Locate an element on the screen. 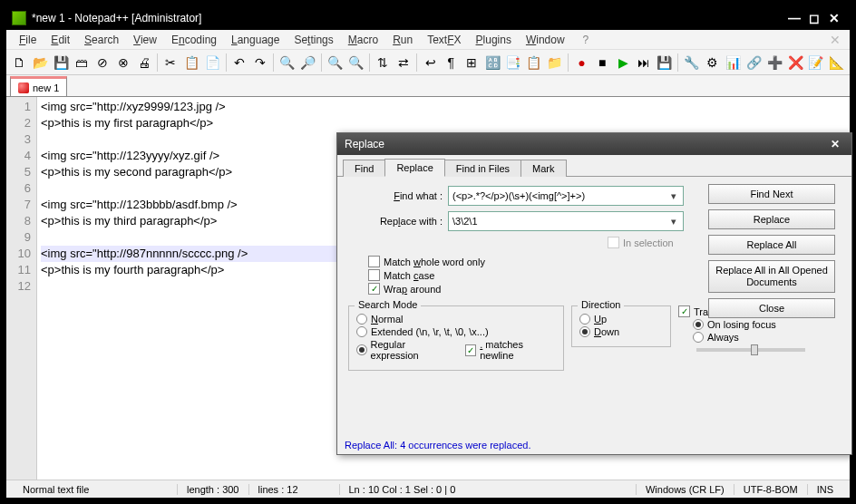 Image resolution: width=856 pixels, height=504 pixels. replace-with-input: \3\2\1 ▾ is located at coordinates (566, 221).